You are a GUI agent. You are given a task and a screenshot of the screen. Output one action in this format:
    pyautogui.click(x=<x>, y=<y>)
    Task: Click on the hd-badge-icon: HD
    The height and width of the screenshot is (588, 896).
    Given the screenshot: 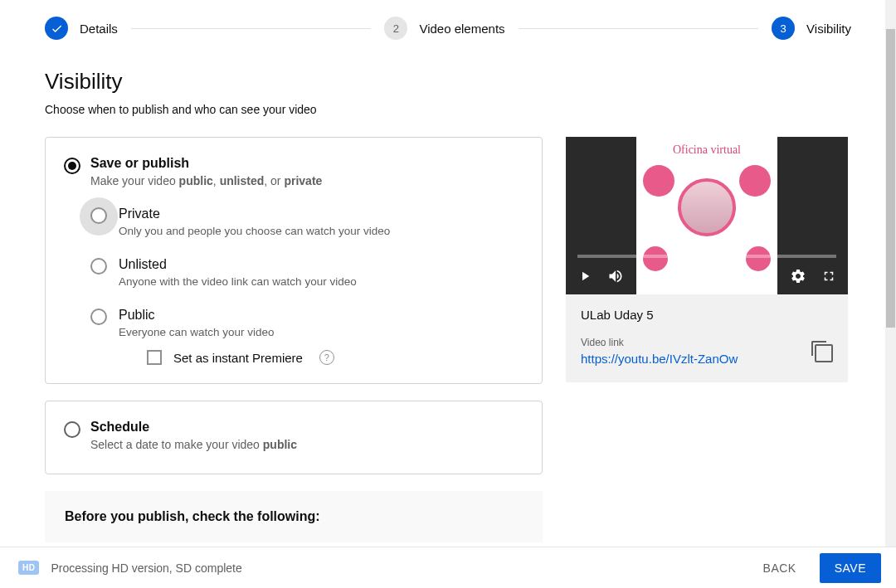 What is the action you would take?
    pyautogui.click(x=28, y=567)
    